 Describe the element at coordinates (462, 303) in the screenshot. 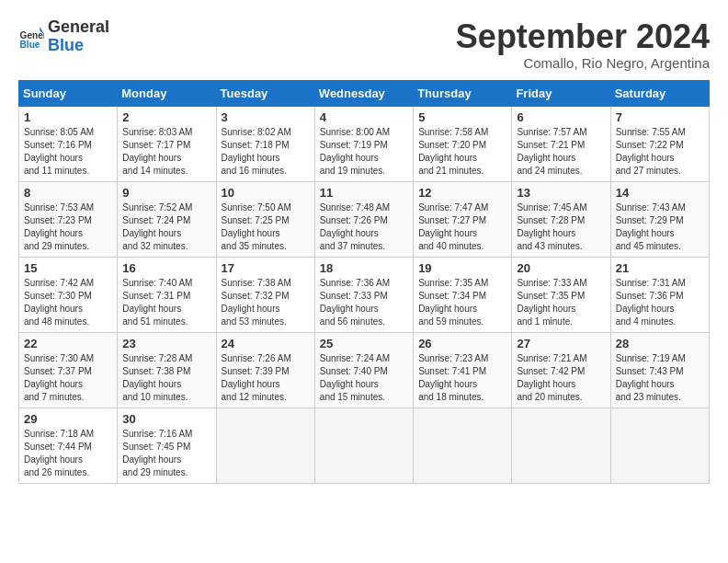

I see `day-info: Sunrise: 7:35 AMSunset: 7:34 PMDaylight …` at that location.